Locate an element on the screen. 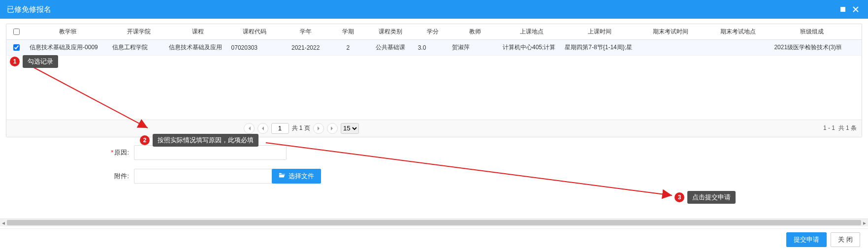 This screenshot has width=868, height=250. scroll-right-icon: ▸ is located at coordinates (865, 222).